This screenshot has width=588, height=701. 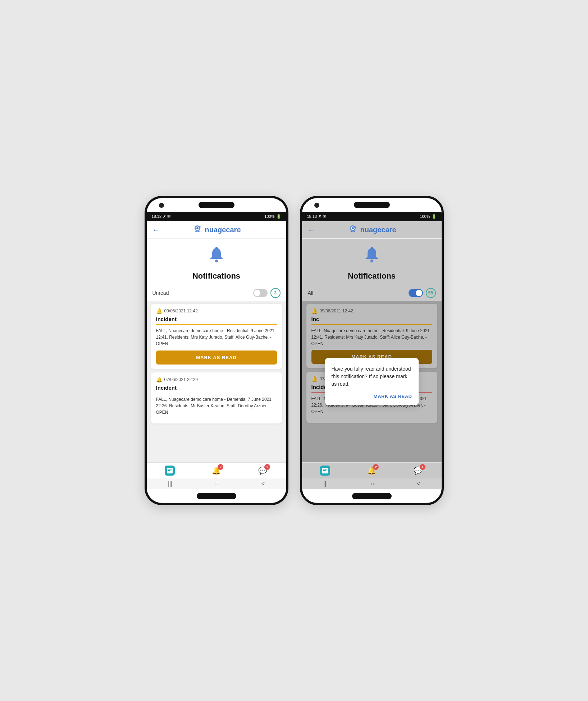 I want to click on logo-text-1: nuagecare, so click(x=223, y=230).